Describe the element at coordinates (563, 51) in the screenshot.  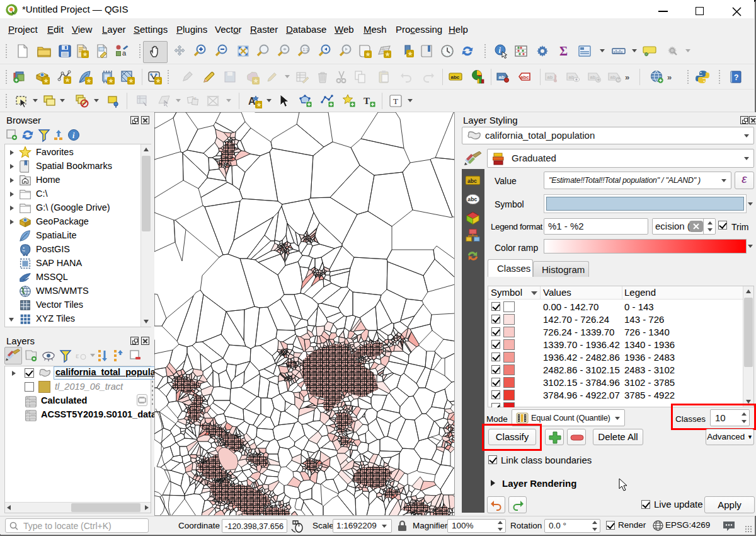
I see `svg-text: Σ` at that location.